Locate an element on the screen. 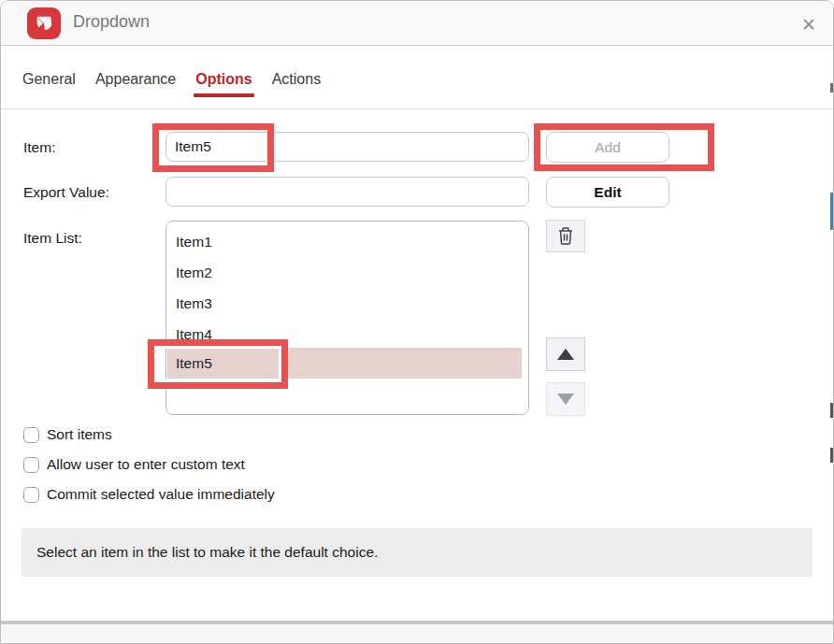 Image resolution: width=834 pixels, height=644 pixels. close-icon: ✕ is located at coordinates (809, 24).